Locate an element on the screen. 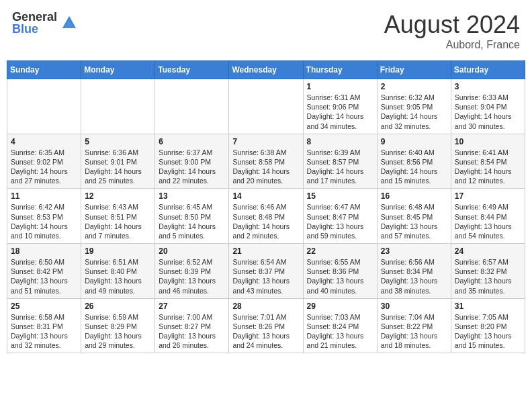 This screenshot has width=532, height=411. day-number: 26 is located at coordinates (118, 306).